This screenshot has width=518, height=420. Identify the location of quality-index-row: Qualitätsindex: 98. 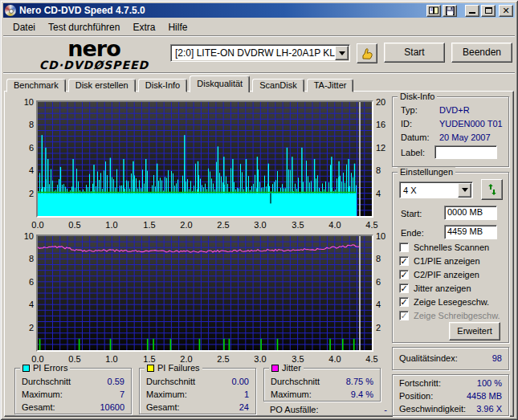
(451, 359).